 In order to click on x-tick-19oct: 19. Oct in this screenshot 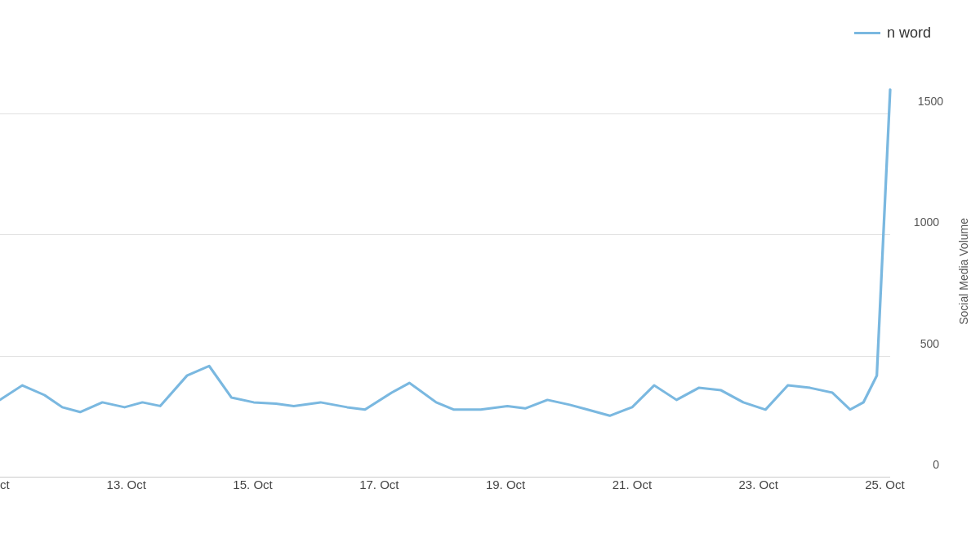, I will do `click(506, 485)`.